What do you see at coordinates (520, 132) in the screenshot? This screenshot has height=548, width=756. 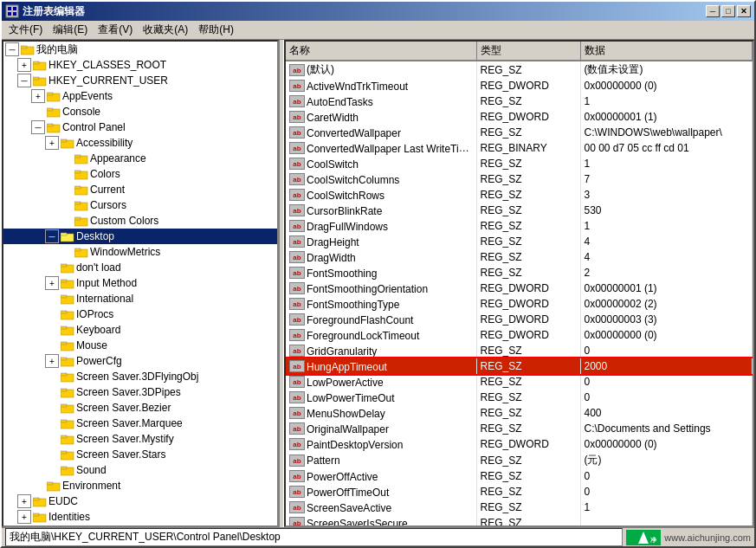 I see `table-row: abConvertedWallpaperREG_SZC:\WINDOWS\web…` at bounding box center [520, 132].